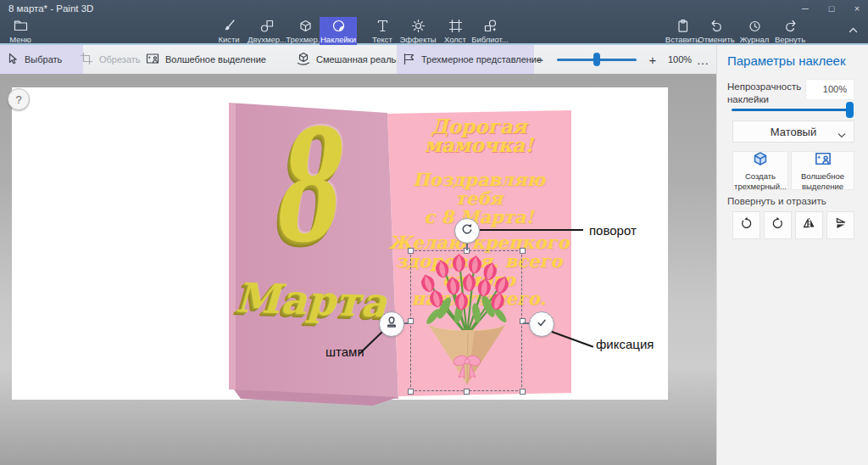  Describe the element at coordinates (760, 171) in the screenshot. I see `make-3d-button: Создать трехмерный...` at that location.